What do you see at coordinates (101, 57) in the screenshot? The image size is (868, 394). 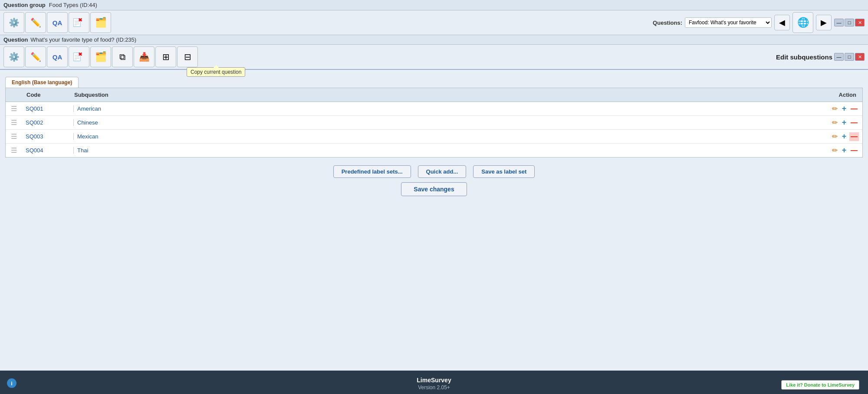 I see `lsg2-button: 🗂️` at bounding box center [101, 57].